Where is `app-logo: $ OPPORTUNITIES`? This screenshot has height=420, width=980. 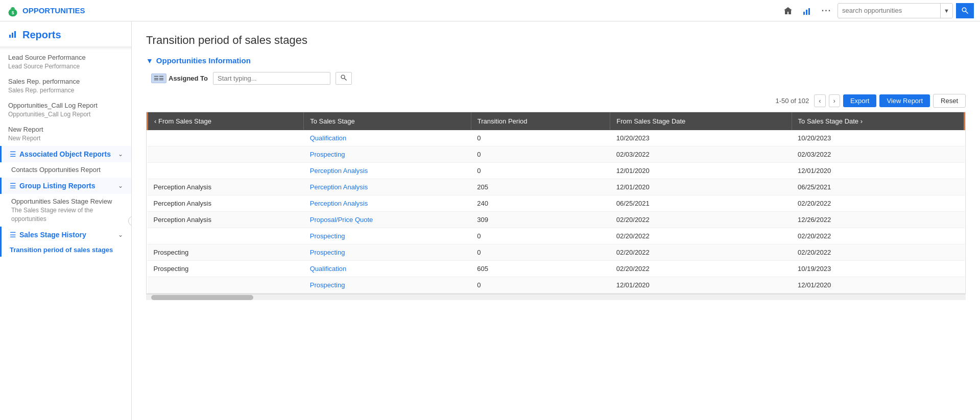
app-logo: $ OPPORTUNITIES is located at coordinates (391, 11).